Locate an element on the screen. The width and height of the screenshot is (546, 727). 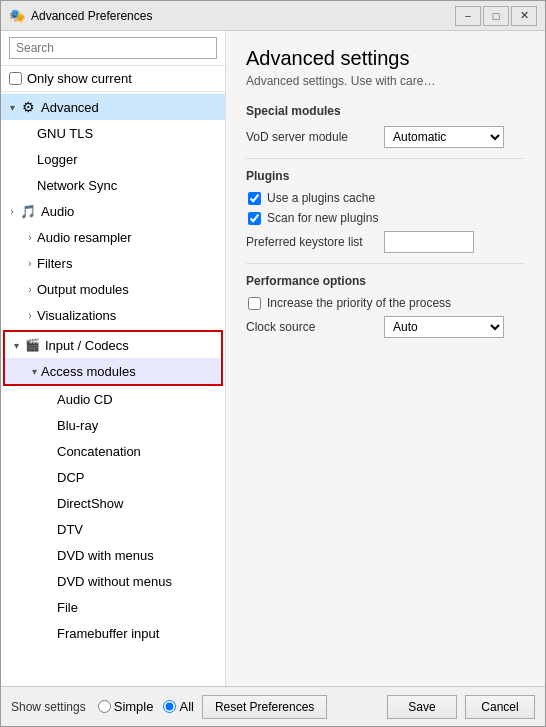
all-label: All is located at coordinates (186, 706).